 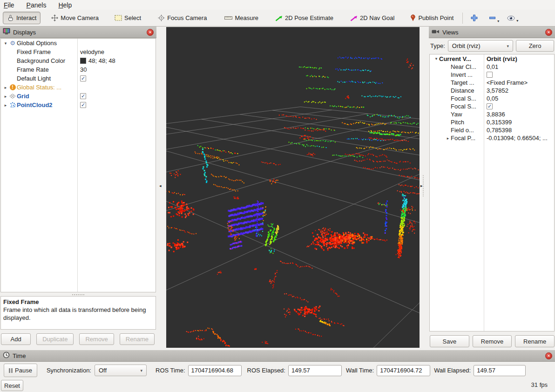 What do you see at coordinates (266, 371) in the screenshot?
I see `ros-elapsed-label: ROS Elapsed:` at bounding box center [266, 371].